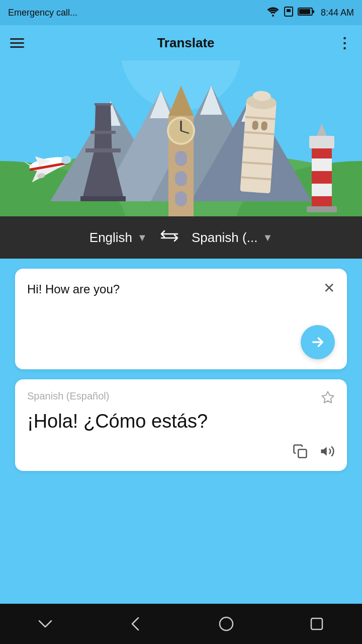 Image resolution: width=362 pixels, height=644 pixels. Describe the element at coordinates (181, 624) in the screenshot. I see `navigation-bar` at that location.